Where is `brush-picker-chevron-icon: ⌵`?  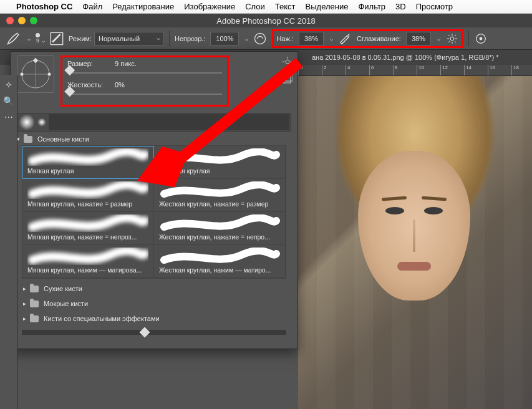
brush-picker-chevron-icon: ⌵ is located at coordinates (44, 41).